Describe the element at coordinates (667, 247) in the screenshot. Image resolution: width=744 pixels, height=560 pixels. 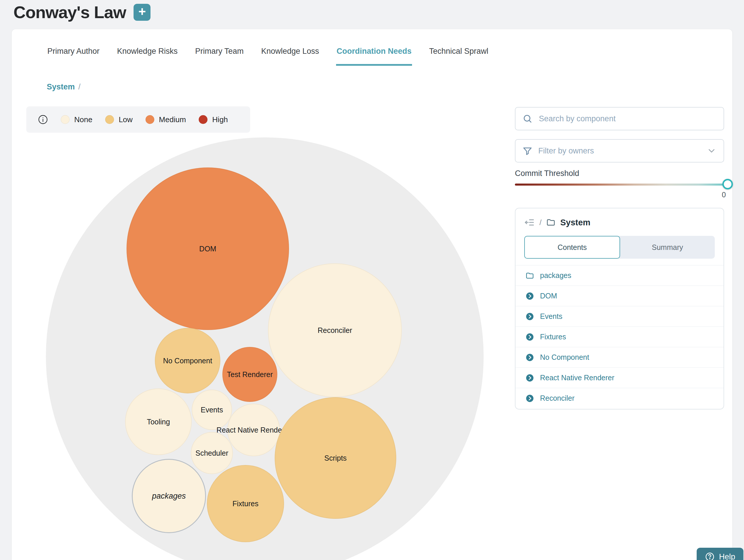
I see `panel-tab-summary: Summary` at that location.